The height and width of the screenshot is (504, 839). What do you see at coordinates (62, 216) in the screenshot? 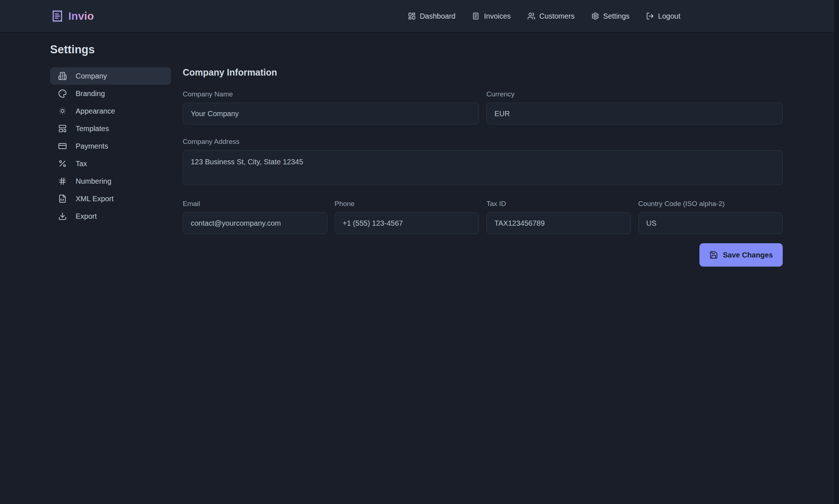
I see `download-icon` at bounding box center [62, 216].